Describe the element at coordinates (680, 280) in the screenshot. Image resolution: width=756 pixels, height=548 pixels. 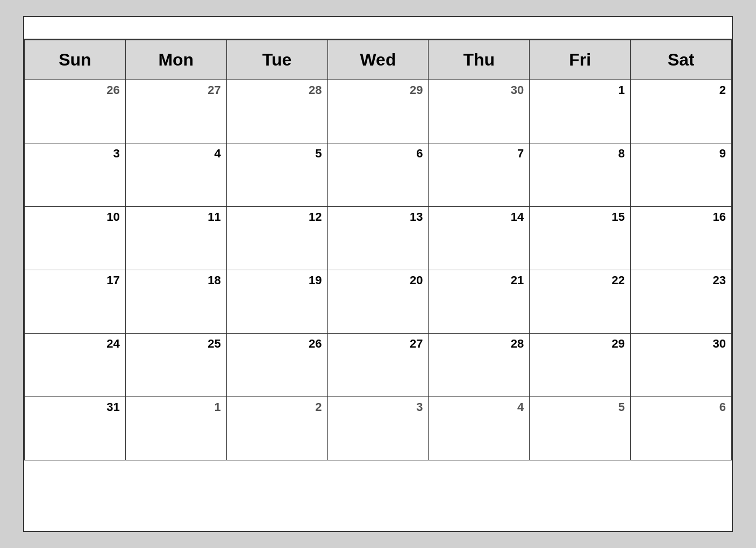
I see `day-number: 23` at that location.